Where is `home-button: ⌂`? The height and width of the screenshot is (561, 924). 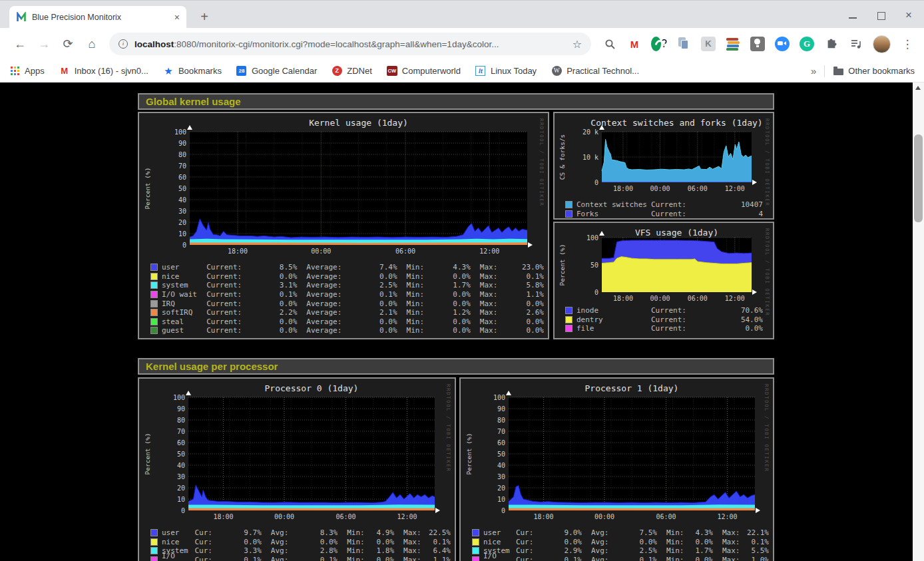 home-button: ⌂ is located at coordinates (92, 44).